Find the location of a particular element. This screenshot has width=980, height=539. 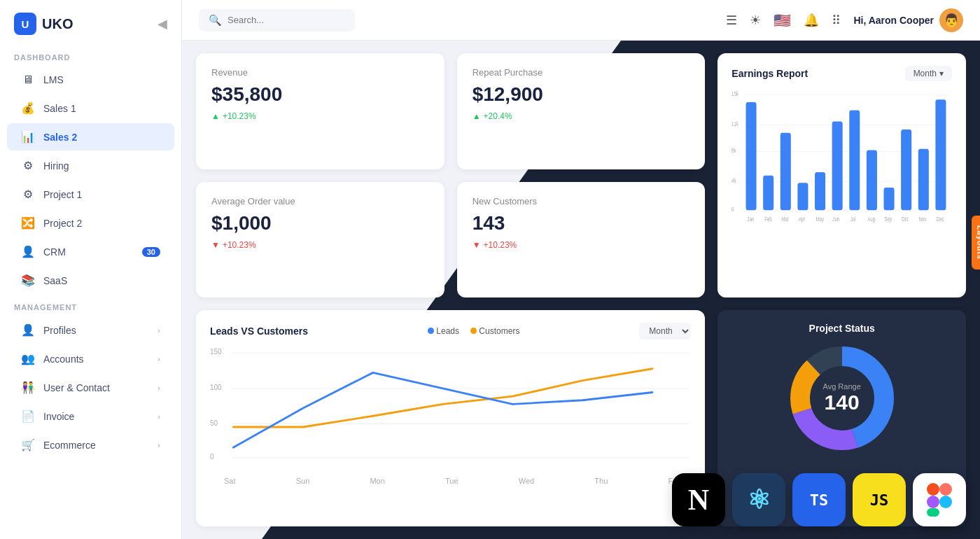

earnings-header: Earnings Report Month ▾ is located at coordinates (841, 74).